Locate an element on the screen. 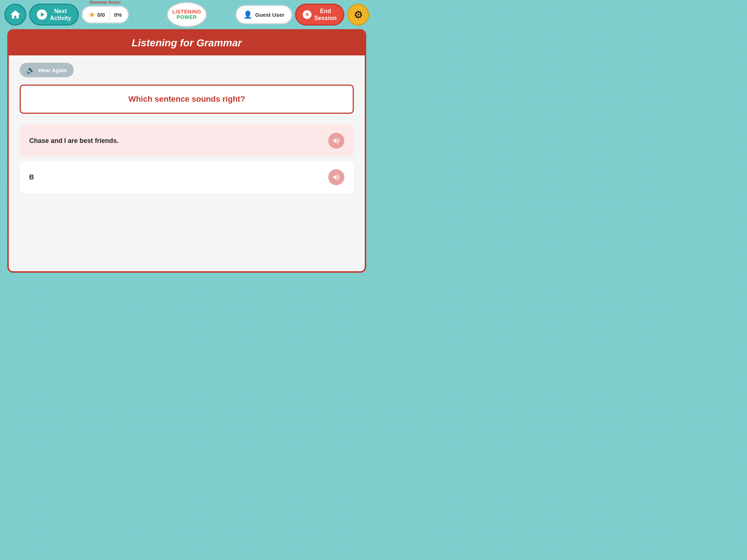 The height and width of the screenshot is (560, 747). option-b-sound-button is located at coordinates (336, 177).